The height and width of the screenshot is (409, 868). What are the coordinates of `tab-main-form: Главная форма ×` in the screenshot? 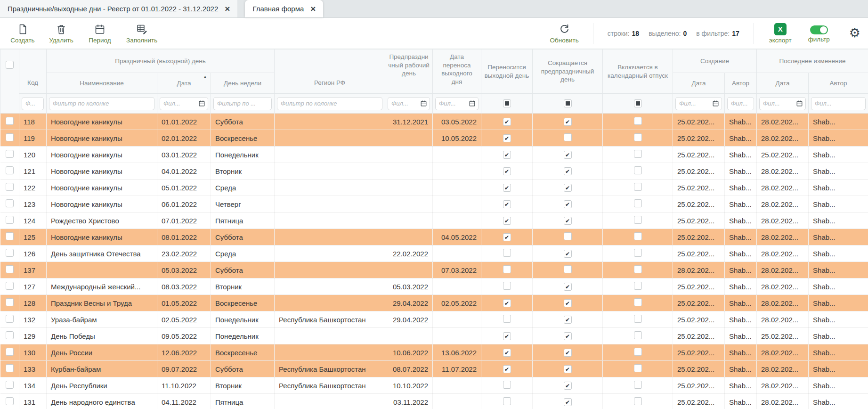 It's located at (284, 8).